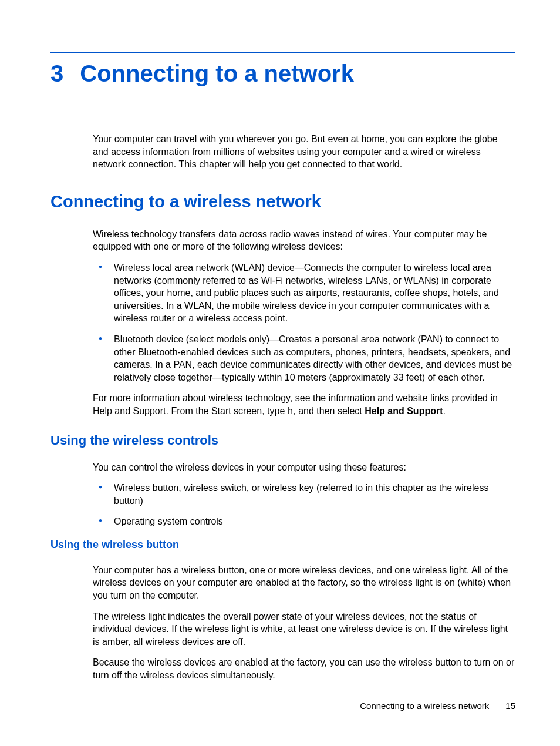 The width and height of the screenshot is (560, 746). I want to click on page-footer: Connecting to a wireless network 15, so click(438, 706).